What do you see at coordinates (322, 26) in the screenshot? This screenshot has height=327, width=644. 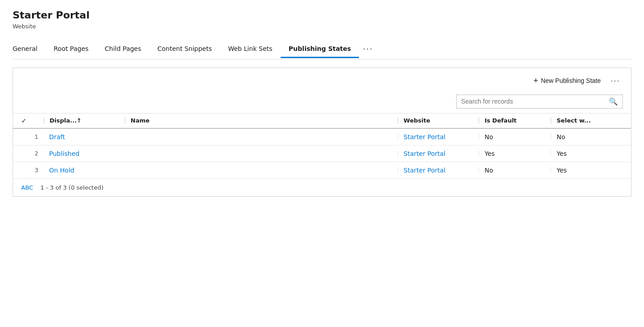 I see `page-subtitle: Website` at bounding box center [322, 26].